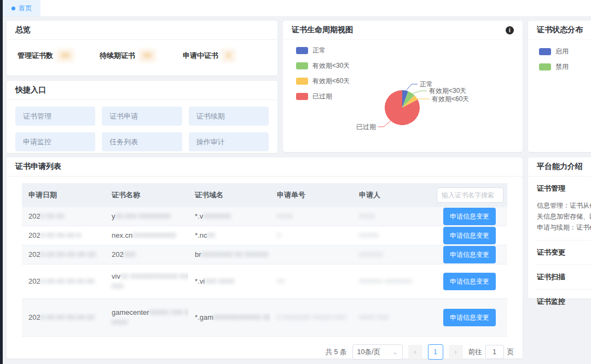 The image size is (591, 364). I want to click on quick-btn-task-list: 任务列表, so click(142, 142).